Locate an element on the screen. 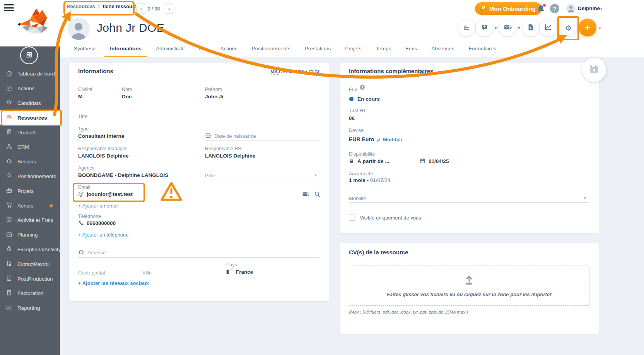 The height and width of the screenshot is (355, 644). statistics-button is located at coordinates (548, 28).